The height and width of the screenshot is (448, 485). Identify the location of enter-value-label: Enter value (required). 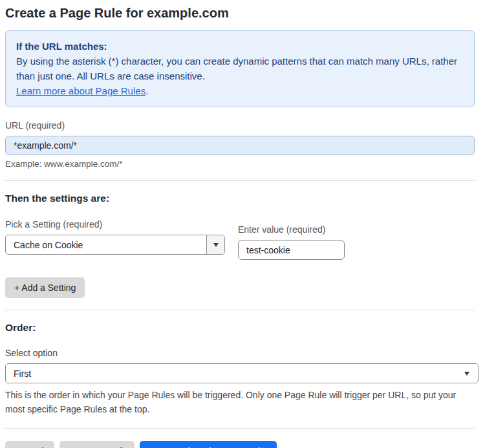
(291, 229).